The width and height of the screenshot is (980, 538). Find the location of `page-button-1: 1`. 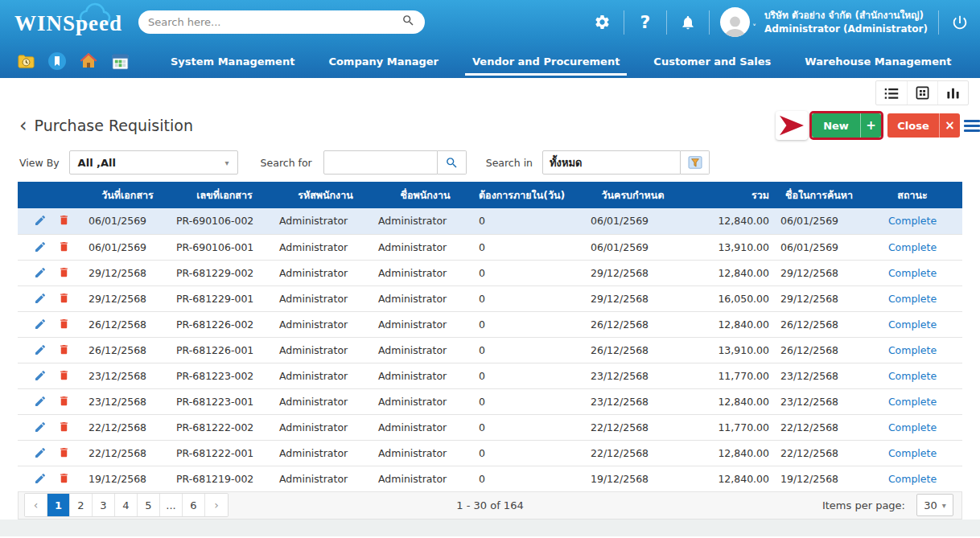

page-button-1: 1 is located at coordinates (59, 505).